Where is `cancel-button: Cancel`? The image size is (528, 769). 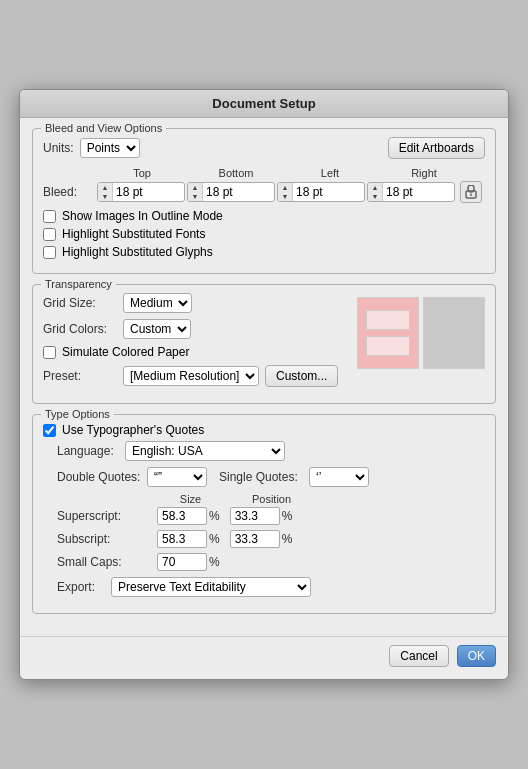
cancel-button: Cancel is located at coordinates (418, 656).